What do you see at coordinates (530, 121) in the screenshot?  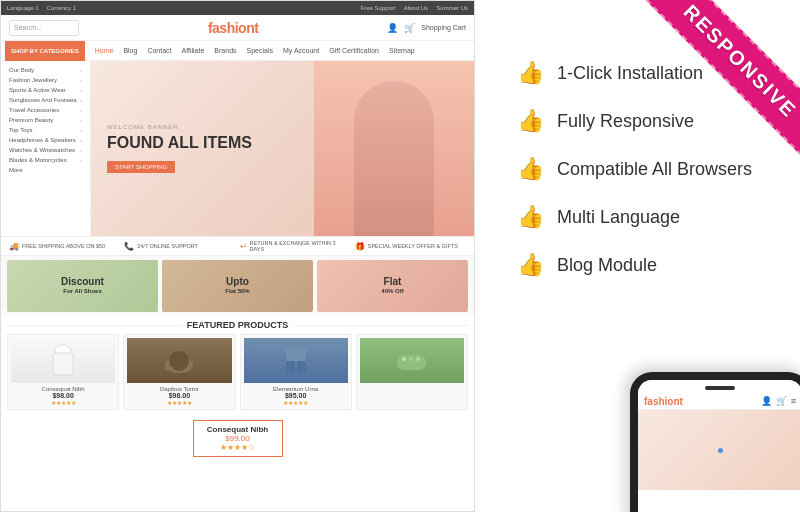 I see `thumbsup-icon-1: 👍` at bounding box center [530, 121].